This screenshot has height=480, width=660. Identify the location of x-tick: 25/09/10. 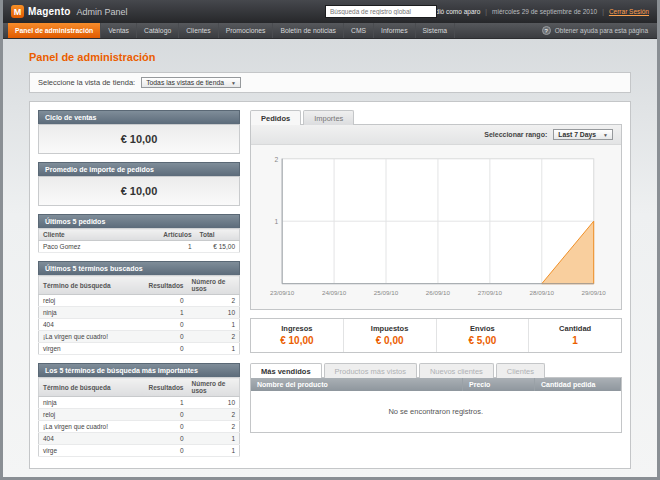
(386, 292).